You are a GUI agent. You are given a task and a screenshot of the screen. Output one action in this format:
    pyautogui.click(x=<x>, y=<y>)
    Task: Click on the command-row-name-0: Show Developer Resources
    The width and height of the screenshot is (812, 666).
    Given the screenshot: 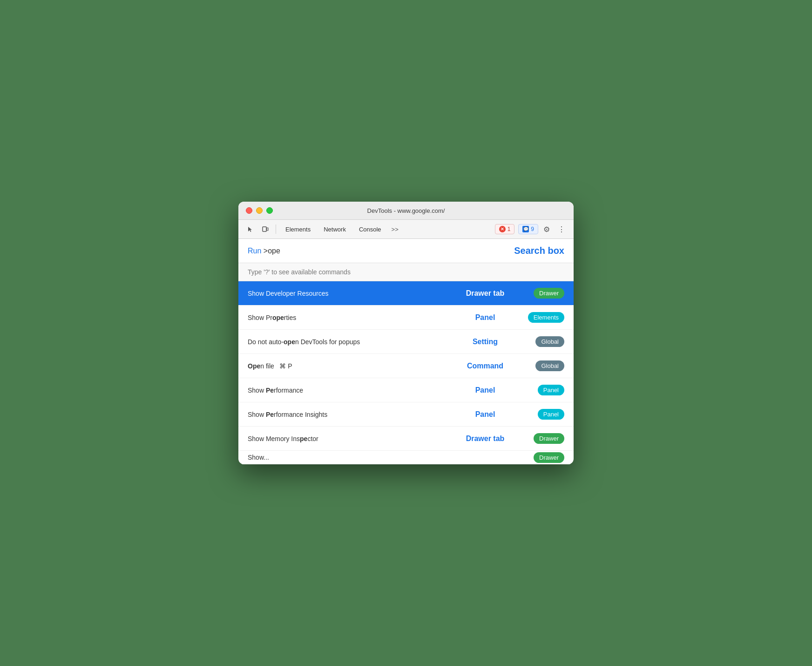 What is the action you would take?
    pyautogui.click(x=348, y=293)
    